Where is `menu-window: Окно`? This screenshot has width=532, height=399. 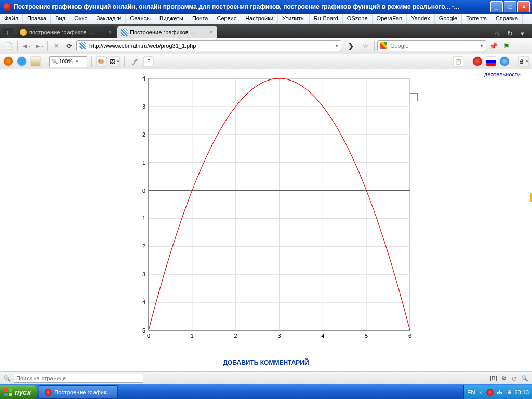 menu-window: Окно is located at coordinates (81, 19).